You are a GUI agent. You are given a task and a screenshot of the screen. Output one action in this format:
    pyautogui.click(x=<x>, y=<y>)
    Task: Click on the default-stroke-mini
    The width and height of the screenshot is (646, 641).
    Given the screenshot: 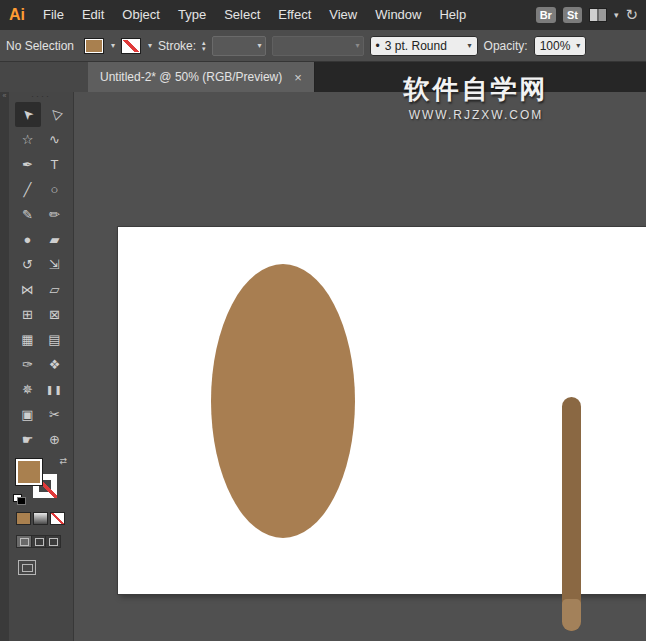 What is the action you would take?
    pyautogui.click(x=22, y=501)
    